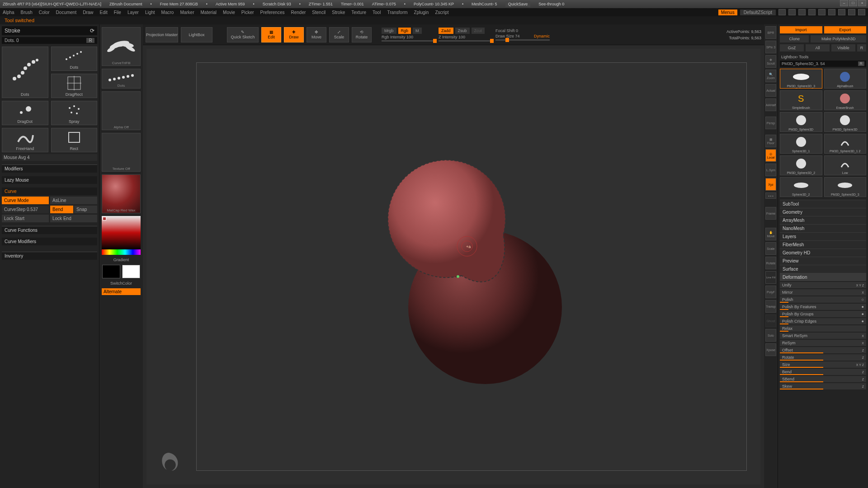  Describe the element at coordinates (771, 155) in the screenshot. I see `local-button: ◎Local` at that location.